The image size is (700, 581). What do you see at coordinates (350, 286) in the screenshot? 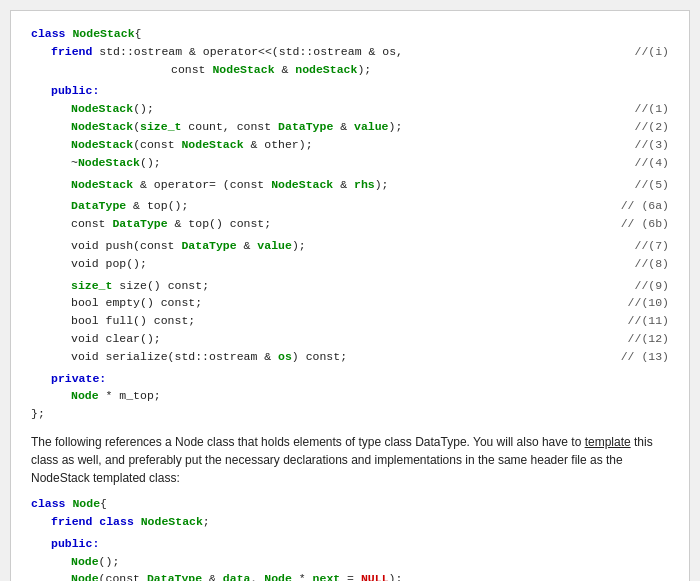
I see `code-line: size_t size() const; //(9)` at bounding box center [350, 286].